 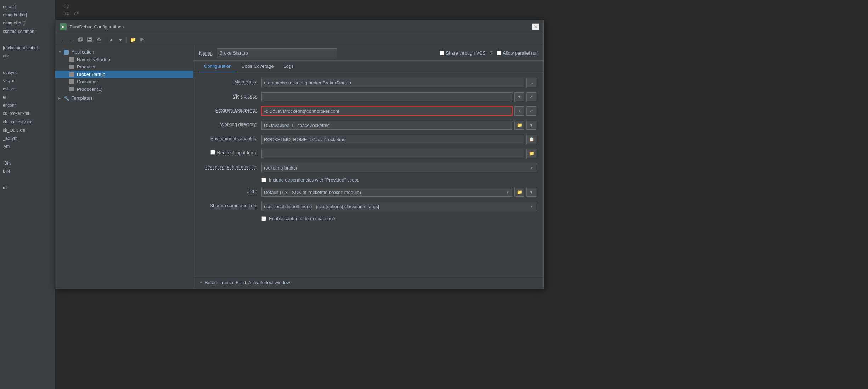 What do you see at coordinates (368, 139) in the screenshot?
I see `env-vars-row: Environment variables: 📋` at bounding box center [368, 139].